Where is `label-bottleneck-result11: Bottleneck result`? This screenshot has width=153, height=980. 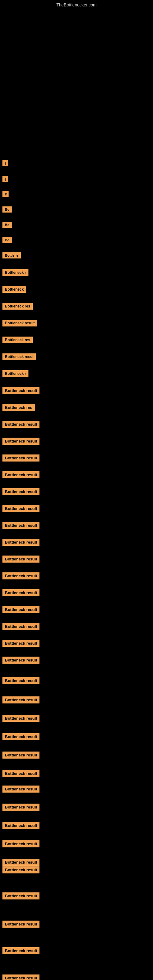
label-bottleneck-result11: Bottleneck result is located at coordinates (21, 542).